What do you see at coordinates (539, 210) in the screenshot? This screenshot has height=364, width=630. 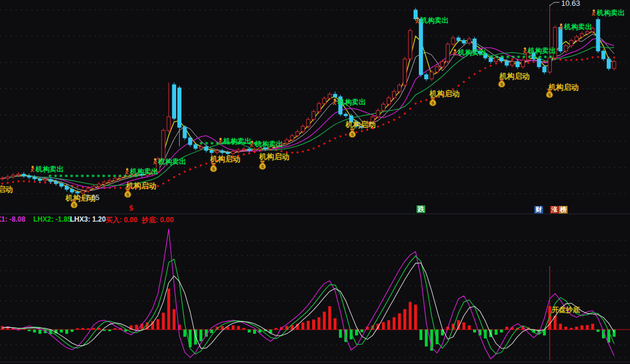 I see `tag-finance: 财` at bounding box center [539, 210].